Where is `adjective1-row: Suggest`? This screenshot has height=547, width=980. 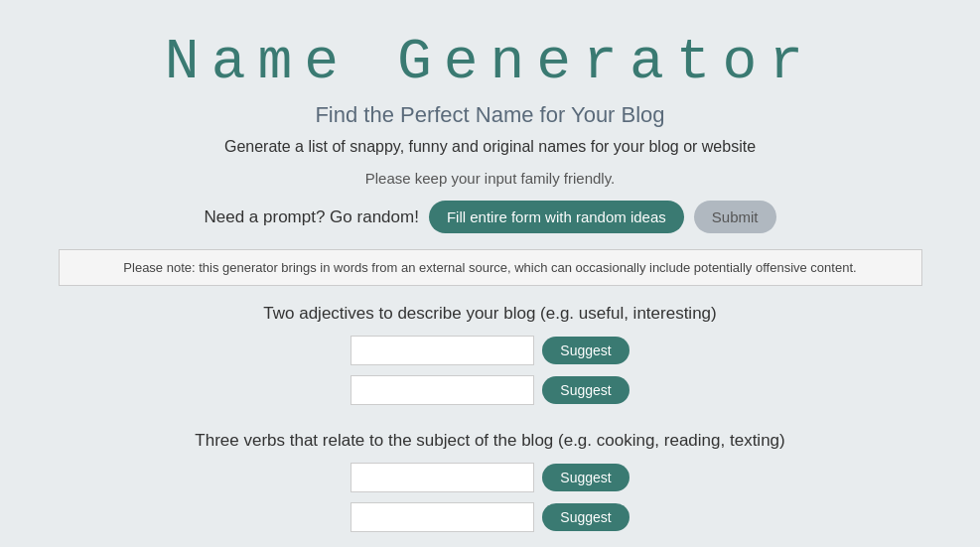 adjective1-row: Suggest is located at coordinates (490, 350).